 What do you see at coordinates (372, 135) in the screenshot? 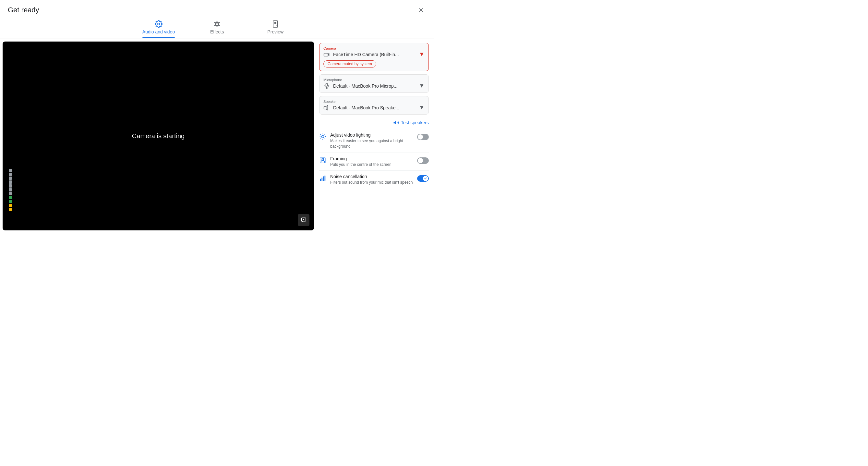
I see `adjust-video-lighting-title: Adjust video lighting` at bounding box center [372, 135].